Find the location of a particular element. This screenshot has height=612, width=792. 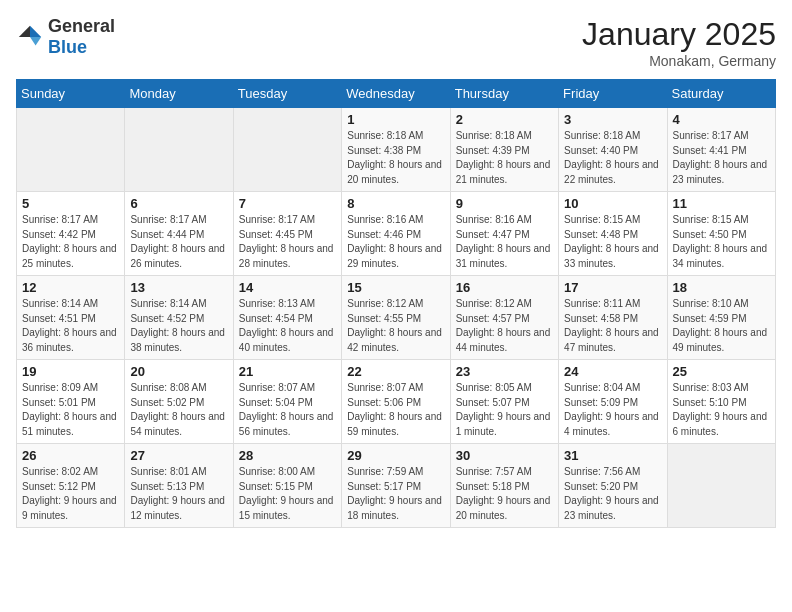

calendar-cell: 17Sunrise: 8:11 AM Sunset: 4:58 PM Dayli… is located at coordinates (613, 318).